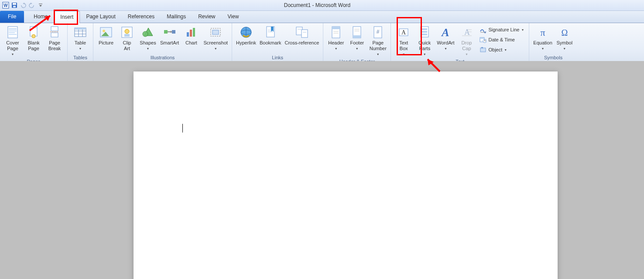  I want to click on shapes-button: Shapes▼, so click(148, 39).